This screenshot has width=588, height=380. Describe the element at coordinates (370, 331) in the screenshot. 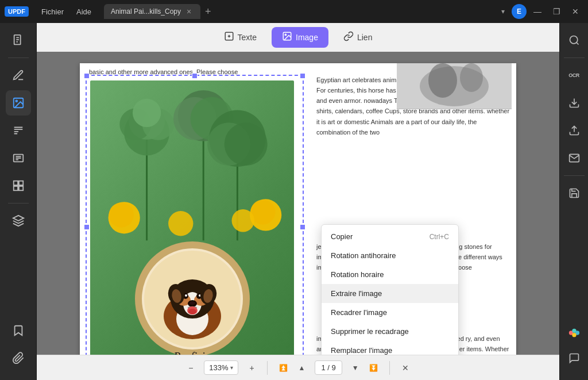

I see `context-suppr-recadrage-label: Supprimer le recadrage` at that location.